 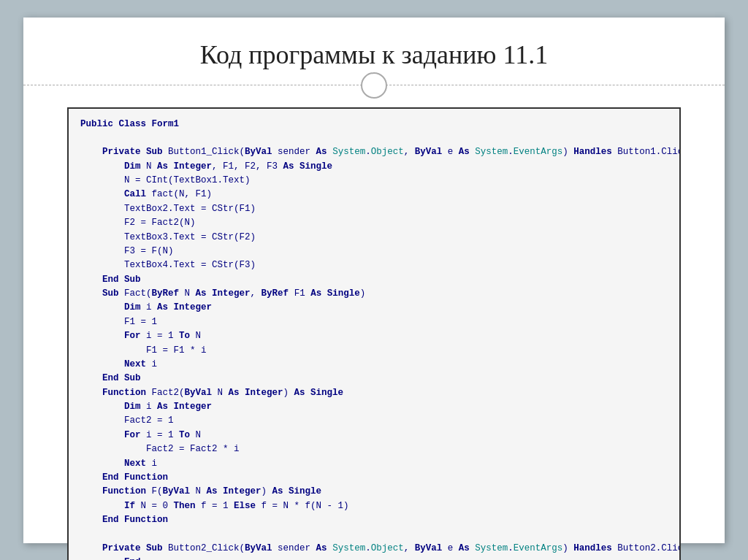 I want to click on code-line: If N = 0 Then f = 1 Else f = N * f(N - 1…, so click(x=215, y=506).